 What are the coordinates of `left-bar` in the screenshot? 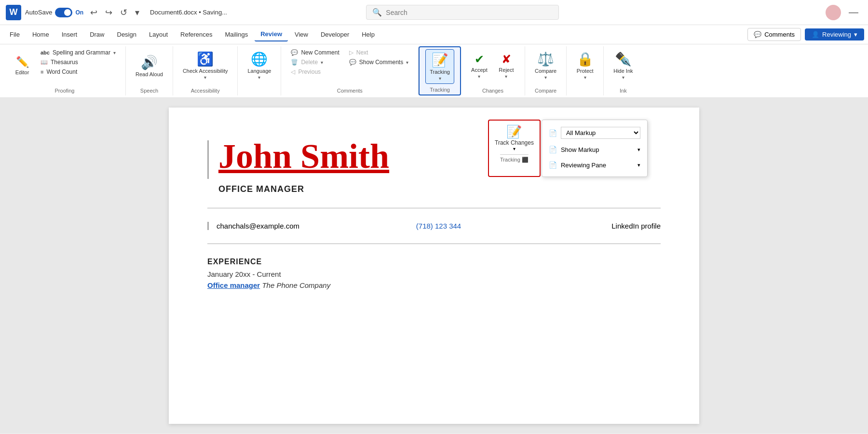 It's located at (208, 160).